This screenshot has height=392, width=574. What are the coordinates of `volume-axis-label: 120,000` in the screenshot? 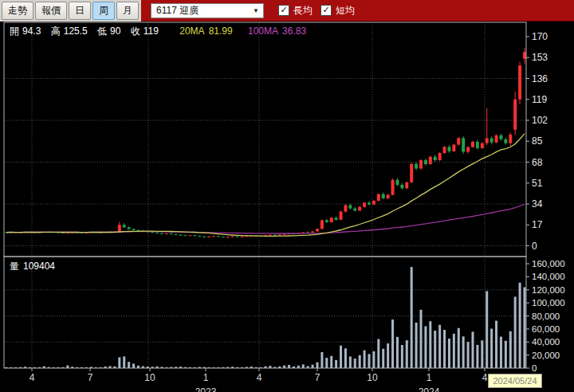 It's located at (548, 290).